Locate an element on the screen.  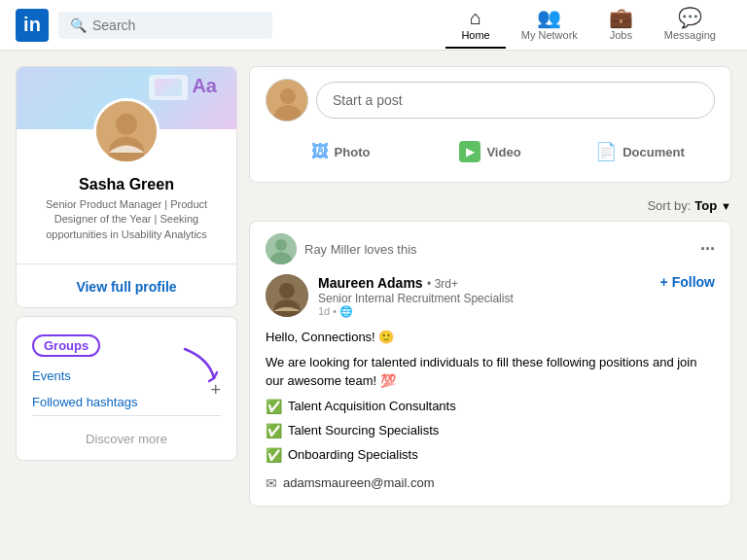
search-icon: 🔍 is located at coordinates (78, 25).